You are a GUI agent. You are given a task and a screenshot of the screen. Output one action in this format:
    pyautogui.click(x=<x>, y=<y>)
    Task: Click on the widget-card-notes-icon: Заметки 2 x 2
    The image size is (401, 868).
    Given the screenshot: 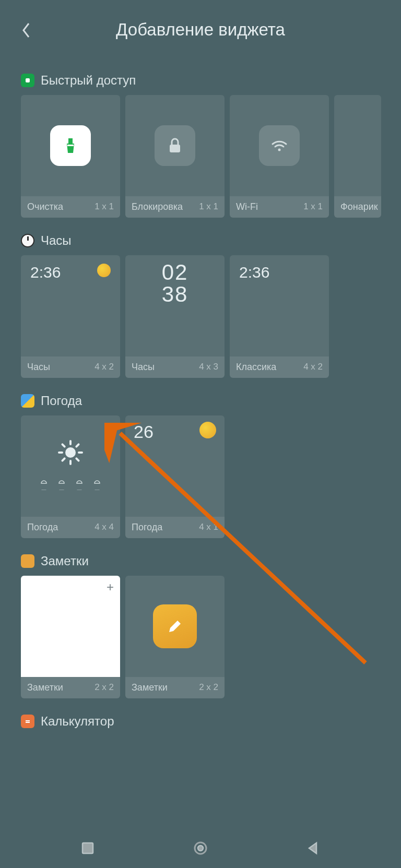 What is the action you would take?
    pyautogui.click(x=175, y=637)
    